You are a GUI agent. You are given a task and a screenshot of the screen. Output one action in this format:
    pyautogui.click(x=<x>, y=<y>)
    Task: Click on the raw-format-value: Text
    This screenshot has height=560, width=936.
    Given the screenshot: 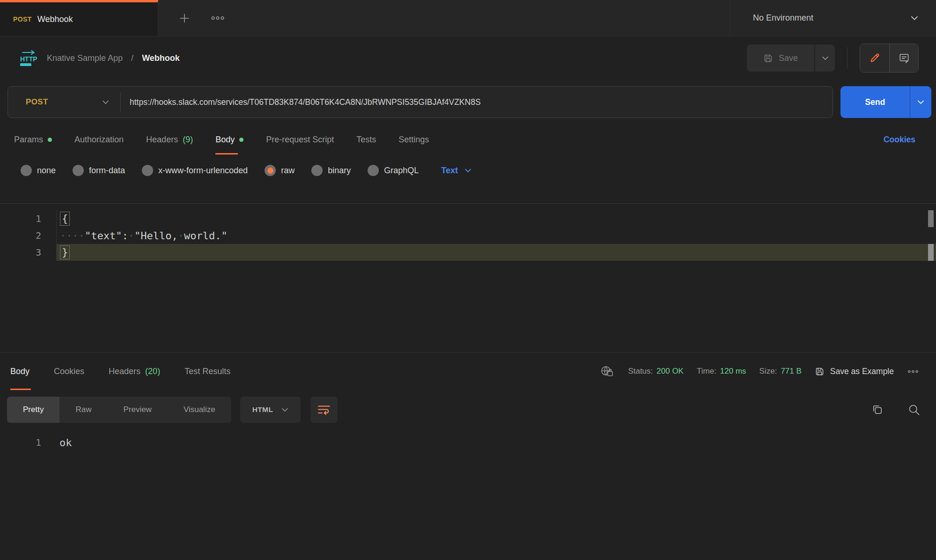 What is the action you would take?
    pyautogui.click(x=450, y=170)
    